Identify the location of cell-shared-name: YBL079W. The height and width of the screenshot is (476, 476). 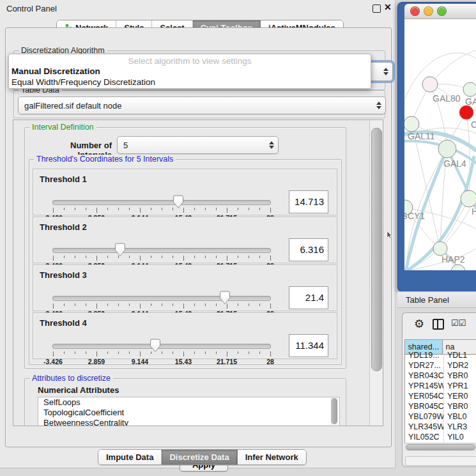
(424, 417).